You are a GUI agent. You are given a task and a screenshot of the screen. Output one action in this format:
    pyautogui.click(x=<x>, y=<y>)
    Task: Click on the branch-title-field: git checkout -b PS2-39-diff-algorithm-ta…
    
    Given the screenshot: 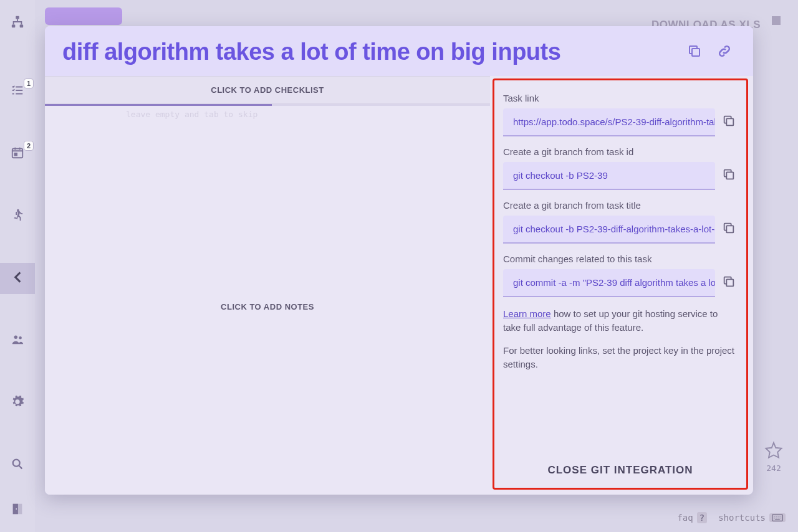 What is the action you would take?
    pyautogui.click(x=609, y=229)
    